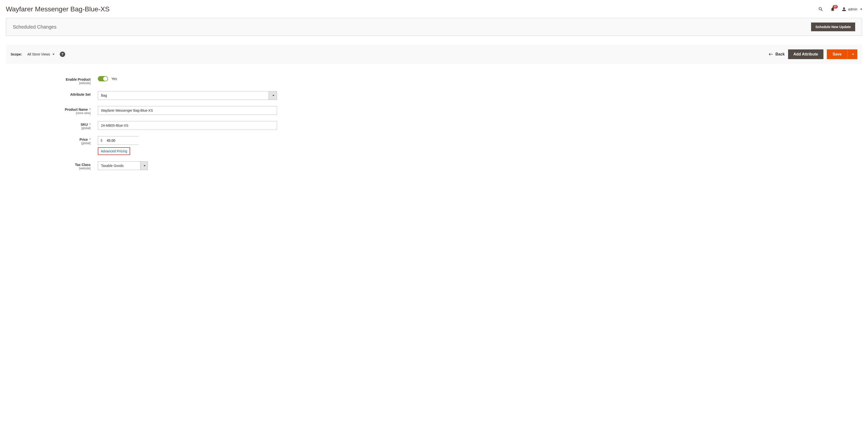 This screenshot has height=437, width=868. I want to click on back-button: Back, so click(777, 55).